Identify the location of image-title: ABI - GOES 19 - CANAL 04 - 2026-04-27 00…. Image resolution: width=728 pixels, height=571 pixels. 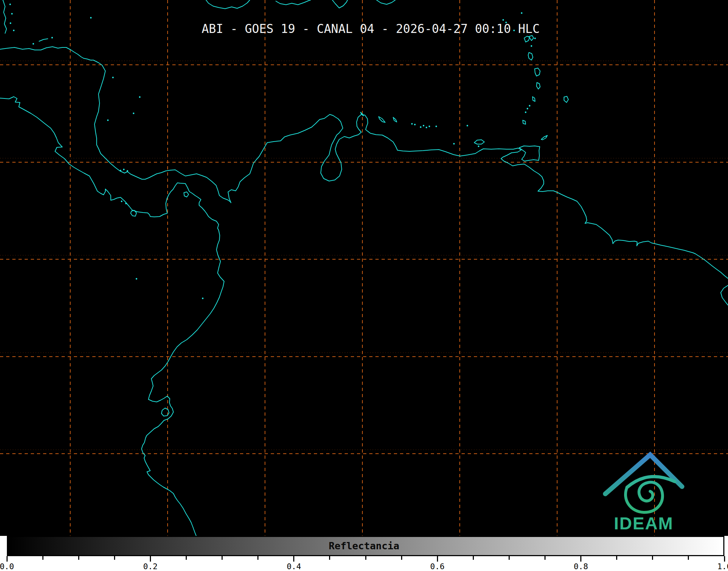
(371, 29).